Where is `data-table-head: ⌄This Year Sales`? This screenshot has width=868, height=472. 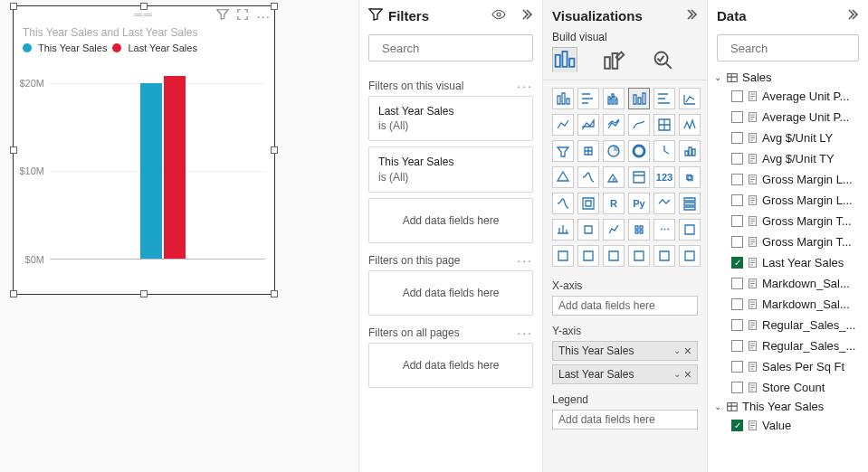 data-table-head: ⌄This Year Sales is located at coordinates (787, 407).